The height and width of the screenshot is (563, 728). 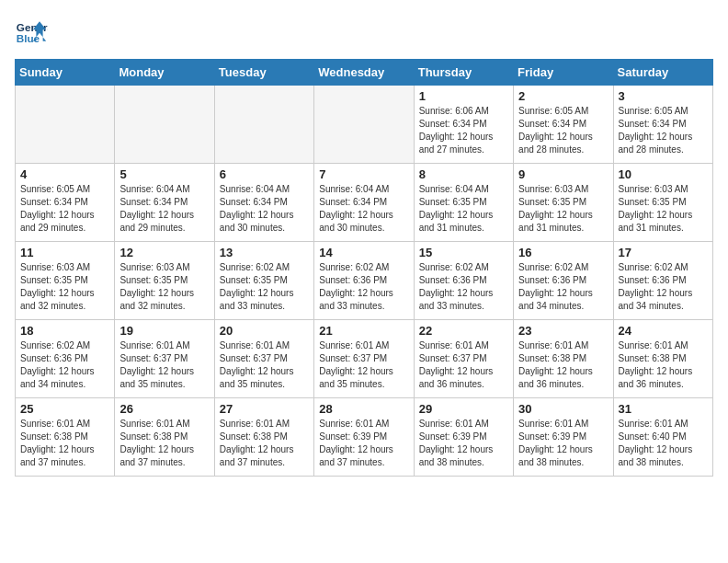 What do you see at coordinates (165, 73) in the screenshot?
I see `day-of-week-header: Monday` at bounding box center [165, 73].